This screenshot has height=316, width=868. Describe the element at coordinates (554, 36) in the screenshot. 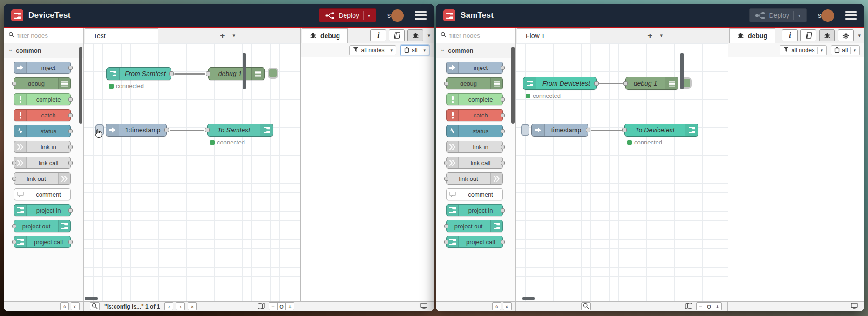

I see `tab-flow-1: Flow 1` at that location.